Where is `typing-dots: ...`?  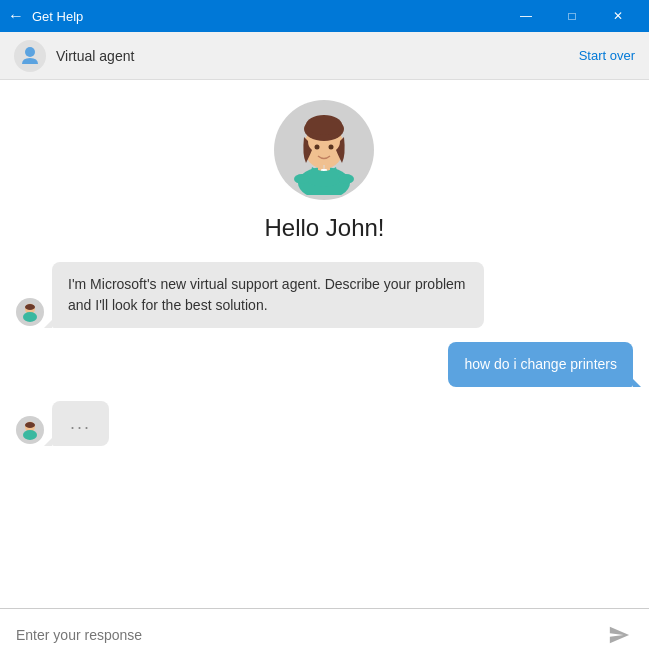
typing-dots: ... is located at coordinates (80, 423).